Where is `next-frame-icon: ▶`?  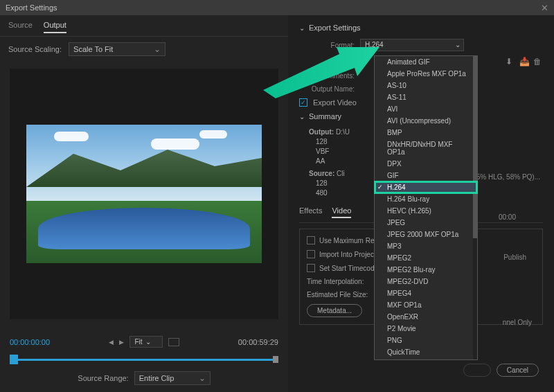 next-frame-icon: ▶ is located at coordinates (122, 342).